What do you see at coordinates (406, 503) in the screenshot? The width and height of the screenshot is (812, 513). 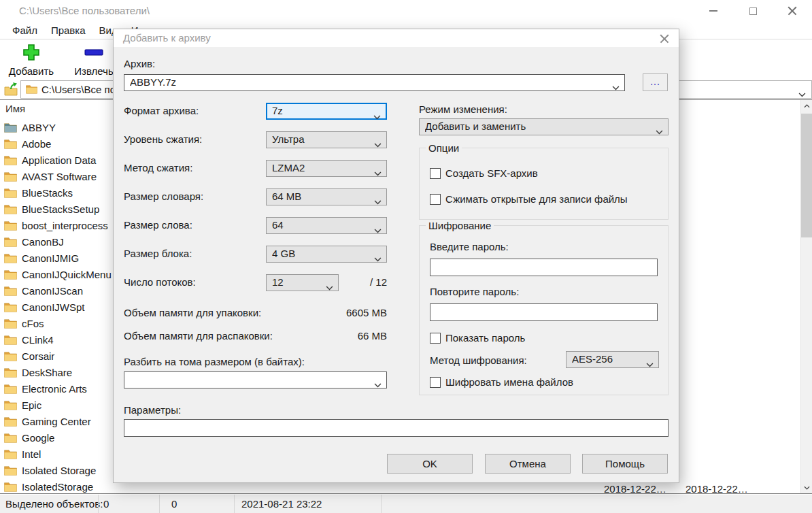 I see `status-bar: Выделено объектов: 0 0 2021-08-21 23:22` at bounding box center [406, 503].